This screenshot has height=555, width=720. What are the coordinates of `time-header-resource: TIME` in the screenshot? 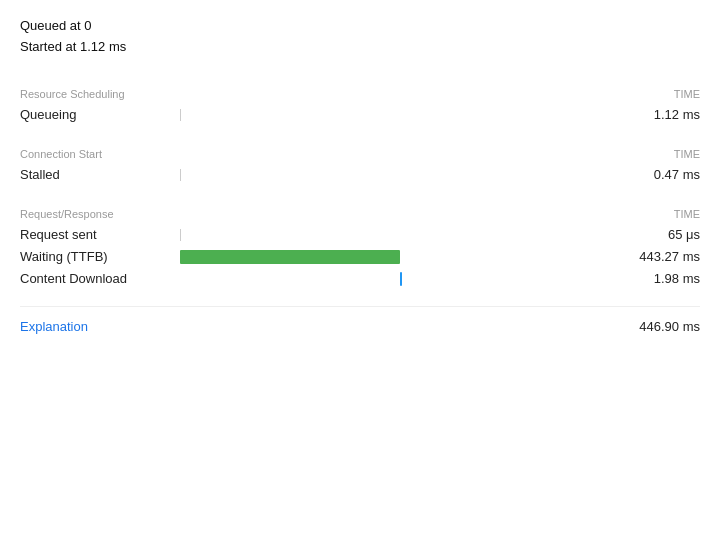 It's located at (655, 89).